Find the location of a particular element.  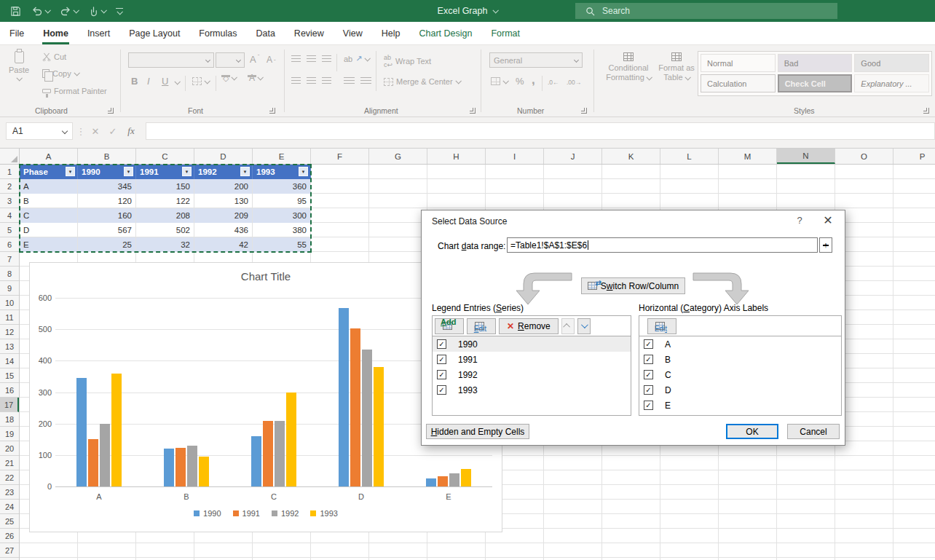

category-checkbox-B: ✓ is located at coordinates (648, 360).